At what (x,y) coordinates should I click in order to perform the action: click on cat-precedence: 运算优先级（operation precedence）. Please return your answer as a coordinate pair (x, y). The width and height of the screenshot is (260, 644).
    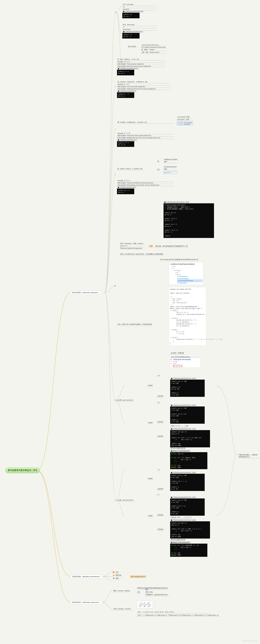
    Looking at the image, I should click on (86, 576).